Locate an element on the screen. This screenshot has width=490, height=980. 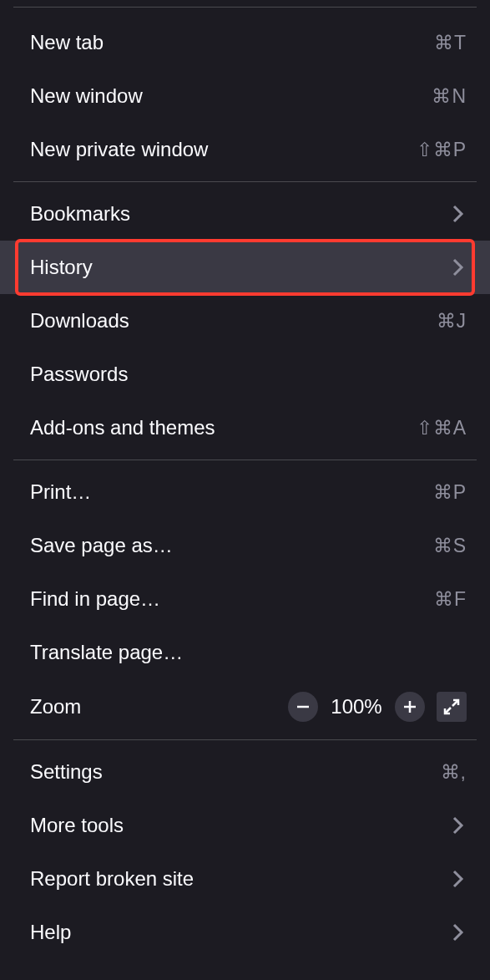
menu-item-shortcut: ⌘P is located at coordinates (450, 493).